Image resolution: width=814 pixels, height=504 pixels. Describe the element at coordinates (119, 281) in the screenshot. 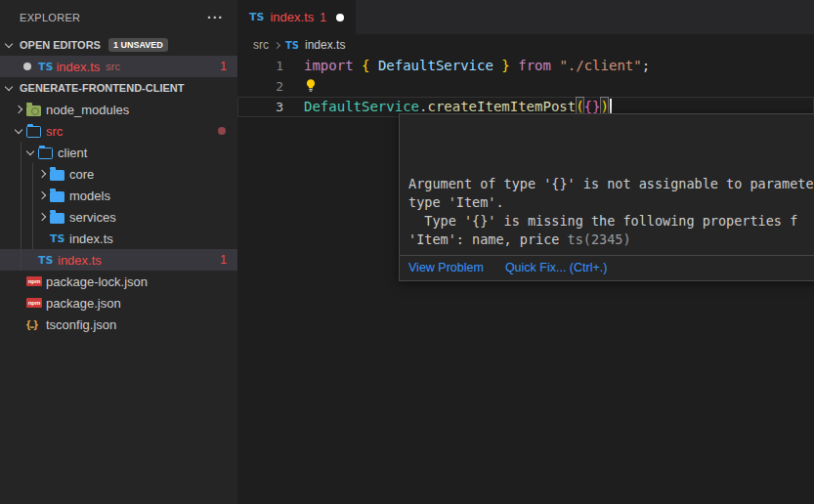

I see `tree-item-package-lock.json: npmpackage-lock.json` at that location.